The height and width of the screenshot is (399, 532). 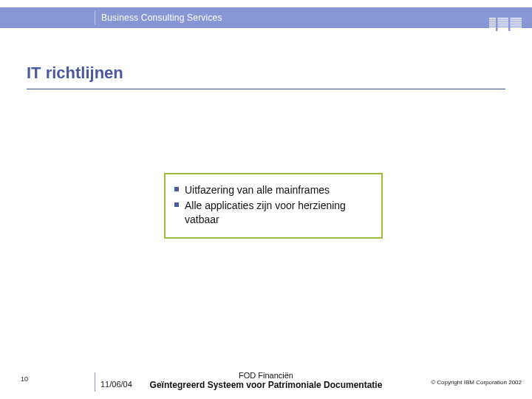 What do you see at coordinates (266, 18) in the screenshot?
I see `header-band: Business Consulting Services` at bounding box center [266, 18].